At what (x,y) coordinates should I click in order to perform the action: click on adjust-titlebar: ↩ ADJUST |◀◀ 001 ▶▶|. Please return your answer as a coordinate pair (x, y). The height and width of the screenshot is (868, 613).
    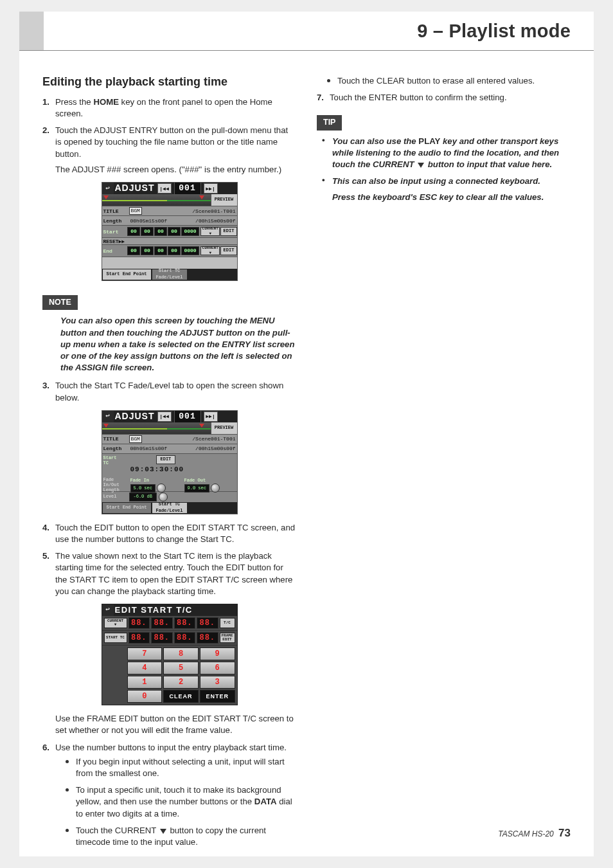
    Looking at the image, I should click on (170, 188).